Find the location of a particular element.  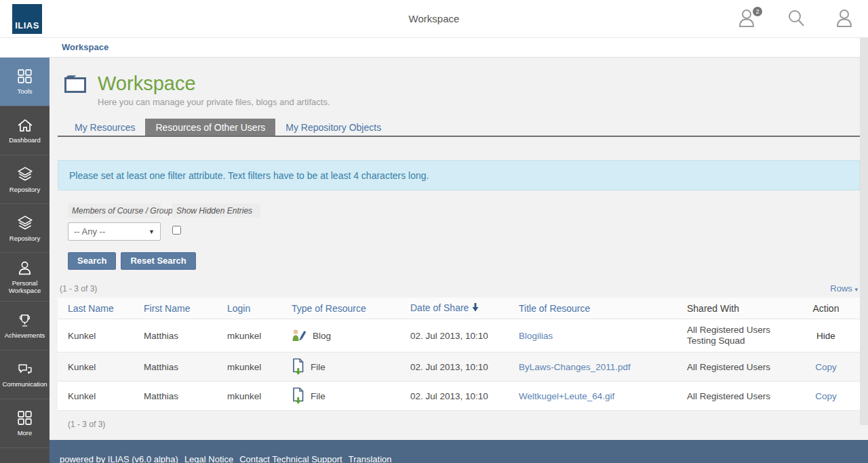

resource-title-link: ByLaws-Changes_2011.pdf is located at coordinates (575, 367).